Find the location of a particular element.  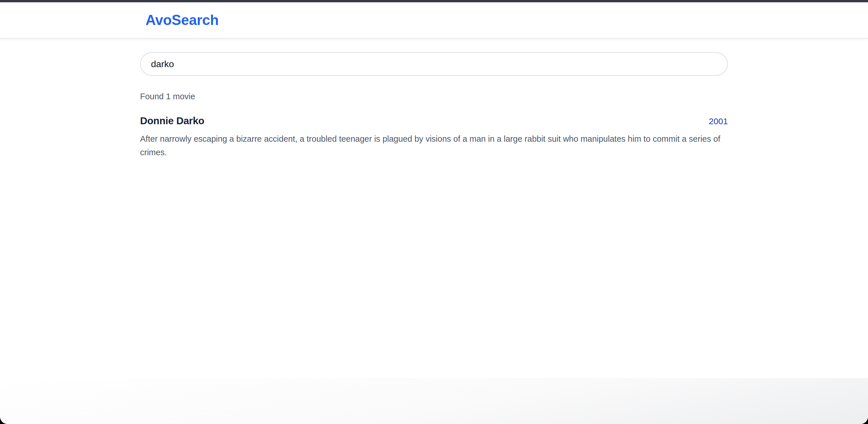

movie-result: Donnie Darko 2001 After narrowly escapin… is located at coordinates (434, 137).